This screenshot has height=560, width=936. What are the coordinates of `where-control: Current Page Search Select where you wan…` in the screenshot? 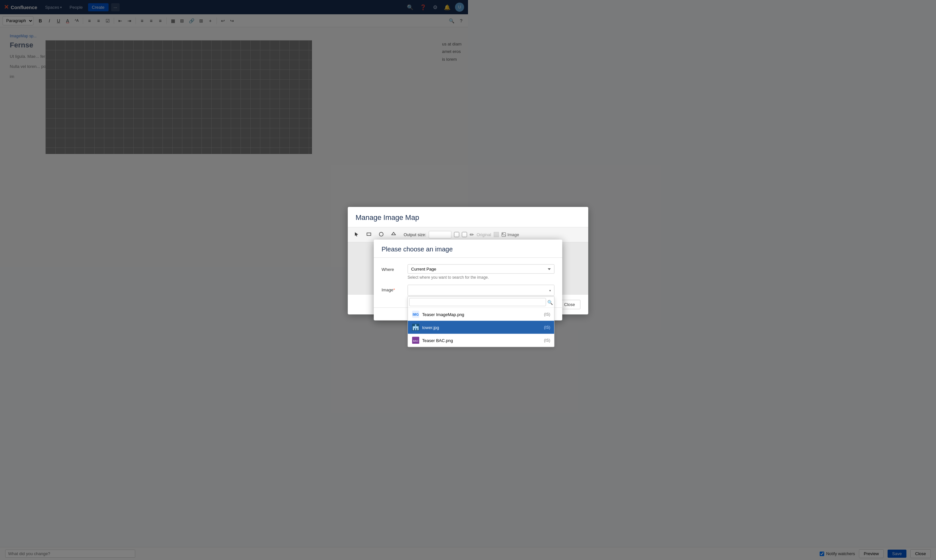 It's located at (438, 272).